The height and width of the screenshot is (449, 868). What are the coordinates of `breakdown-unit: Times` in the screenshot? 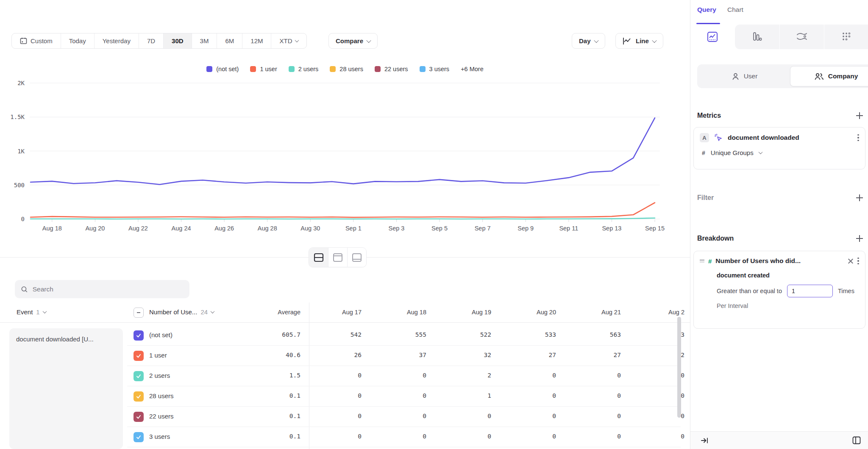 It's located at (846, 291).